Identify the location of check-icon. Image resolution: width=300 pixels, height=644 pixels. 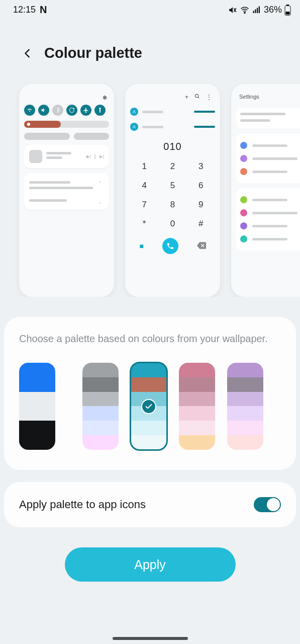
(149, 407).